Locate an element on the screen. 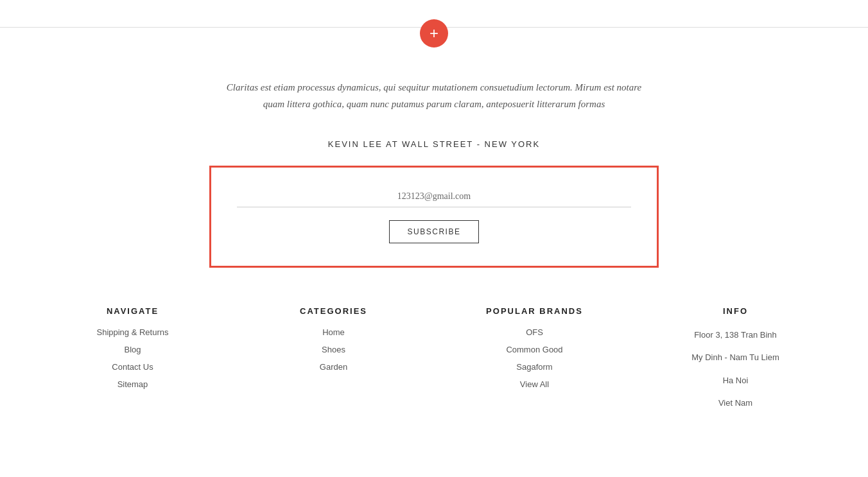 Image resolution: width=868 pixels, height=477 pixels. footer-link-contact: Contact Us is located at coordinates (132, 367).